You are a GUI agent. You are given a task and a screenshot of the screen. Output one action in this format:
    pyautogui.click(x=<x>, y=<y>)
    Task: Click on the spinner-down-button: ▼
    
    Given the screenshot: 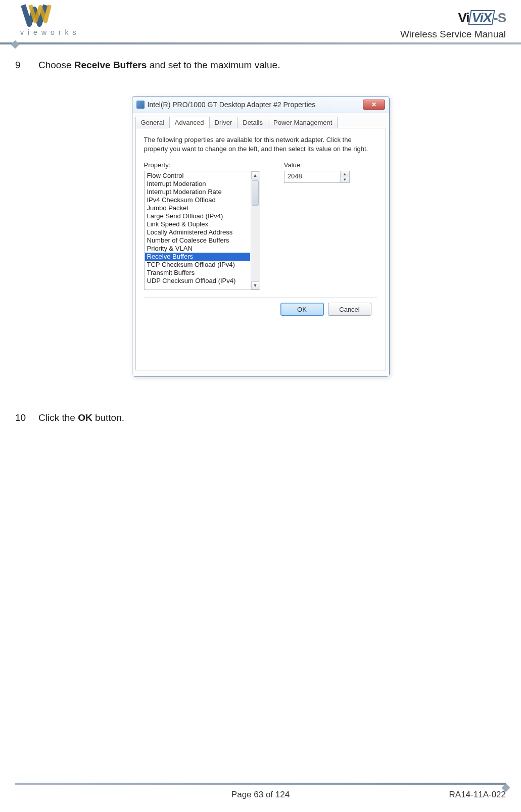 What is the action you would take?
    pyautogui.click(x=345, y=180)
    